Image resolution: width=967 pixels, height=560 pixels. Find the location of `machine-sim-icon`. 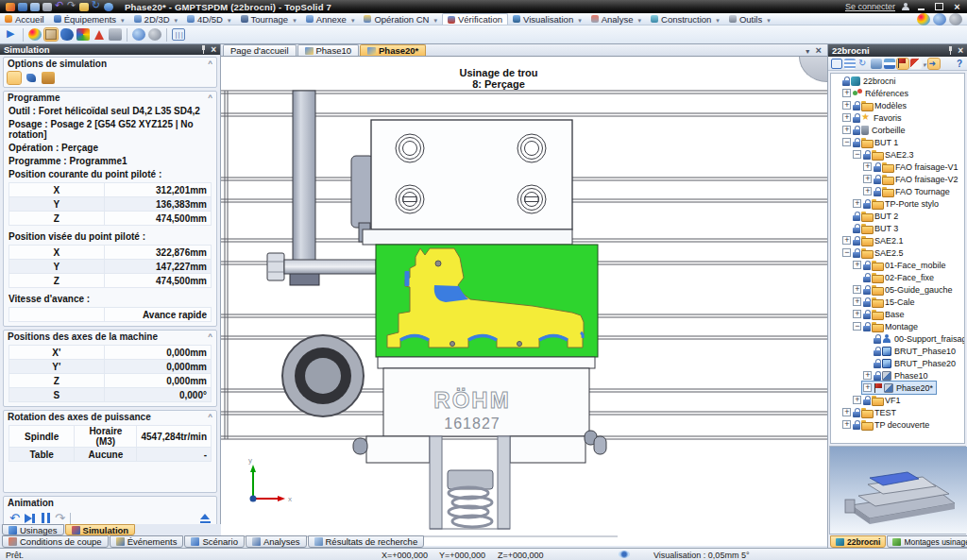

machine-sim-icon is located at coordinates (48, 77).